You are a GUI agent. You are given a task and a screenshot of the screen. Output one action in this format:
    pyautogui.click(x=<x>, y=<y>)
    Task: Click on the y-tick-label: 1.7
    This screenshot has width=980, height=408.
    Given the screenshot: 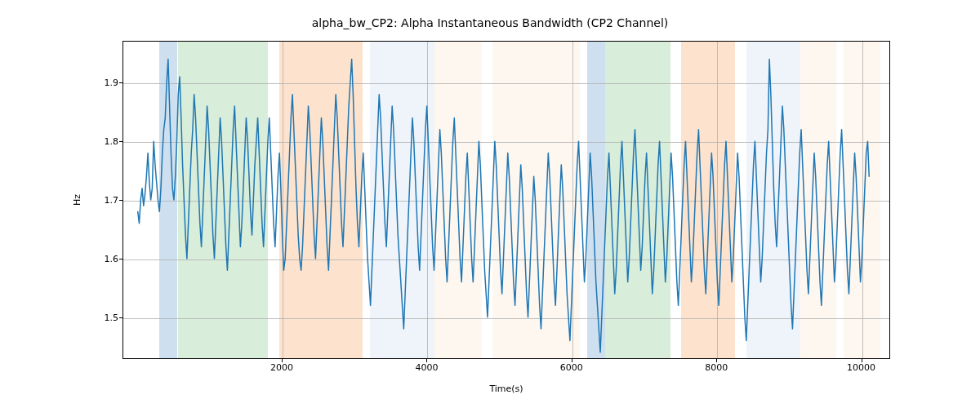 What is the action you would take?
    pyautogui.click(x=105, y=201)
    